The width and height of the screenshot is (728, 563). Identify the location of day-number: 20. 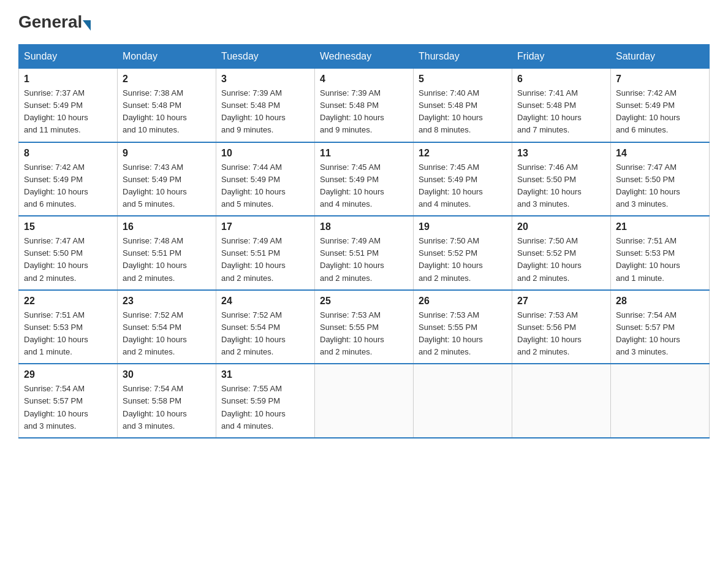
(561, 227).